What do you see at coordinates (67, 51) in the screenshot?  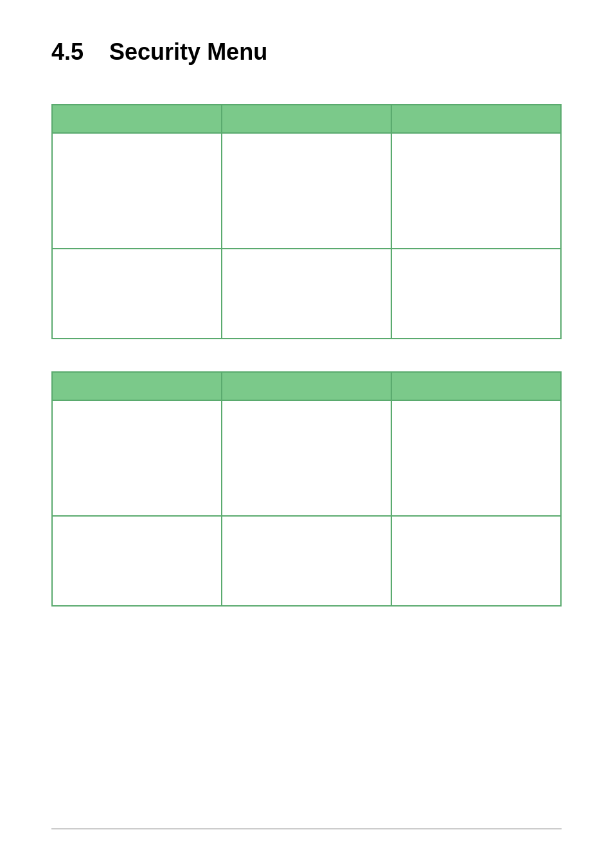 I see `section-number: 4.5` at bounding box center [67, 51].